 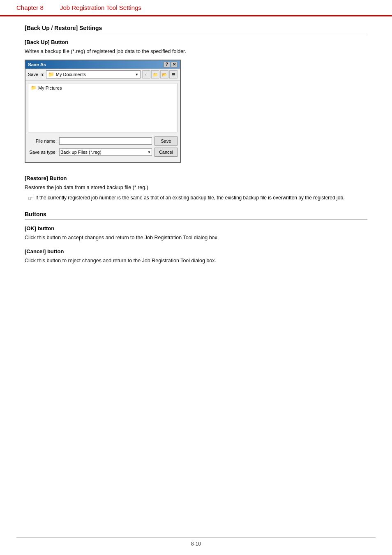 I want to click on cancel-button-description: Click this button to reject changes and …, so click(x=196, y=261).